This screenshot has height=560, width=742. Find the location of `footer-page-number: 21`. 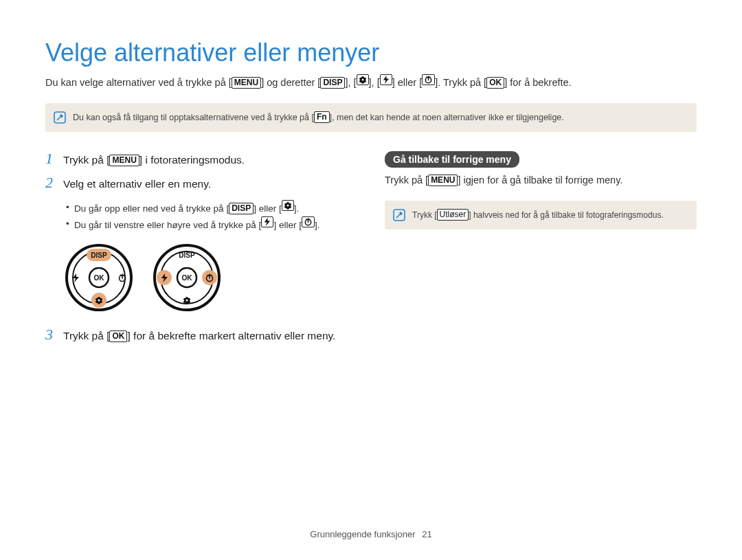

footer-page-number: 21 is located at coordinates (427, 535).